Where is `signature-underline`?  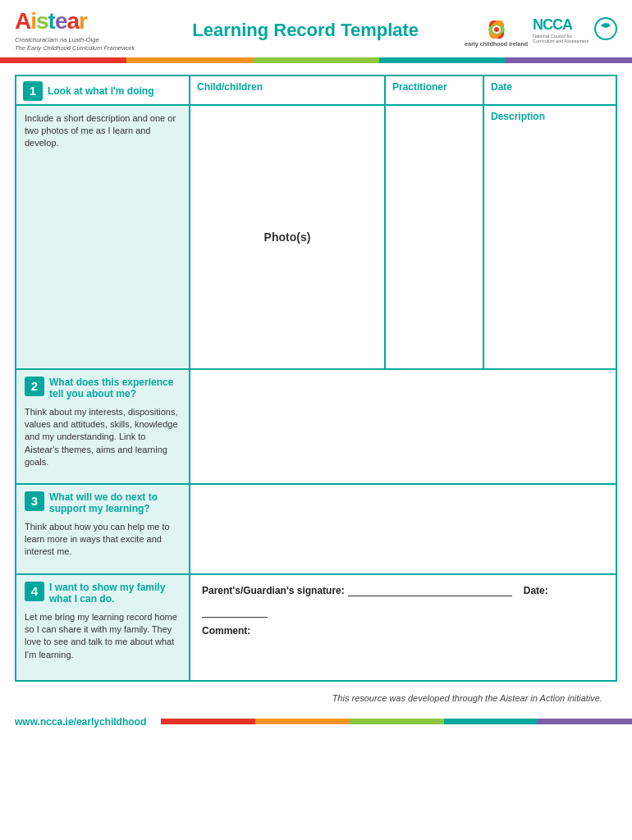
signature-underline is located at coordinates (430, 590).